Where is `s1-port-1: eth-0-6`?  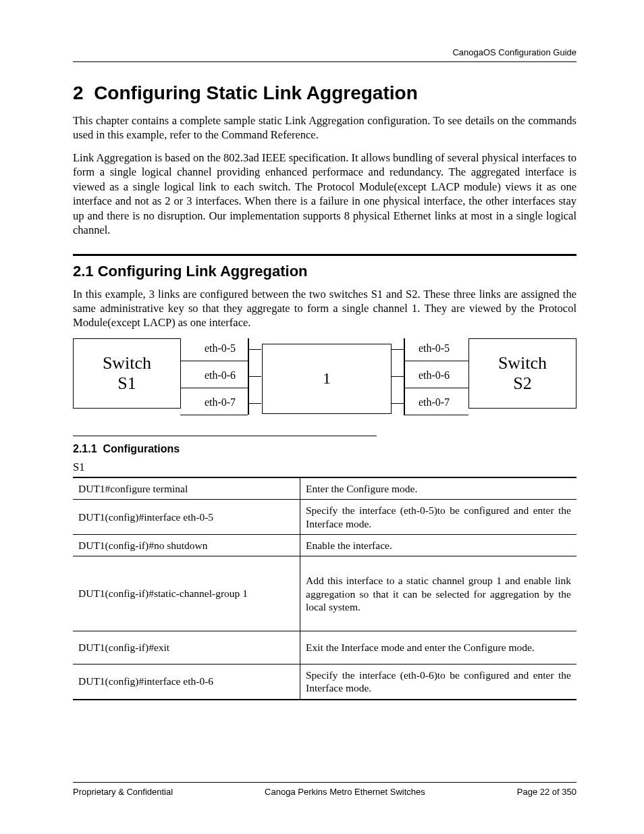 s1-port-1: eth-0-6 is located at coordinates (220, 375).